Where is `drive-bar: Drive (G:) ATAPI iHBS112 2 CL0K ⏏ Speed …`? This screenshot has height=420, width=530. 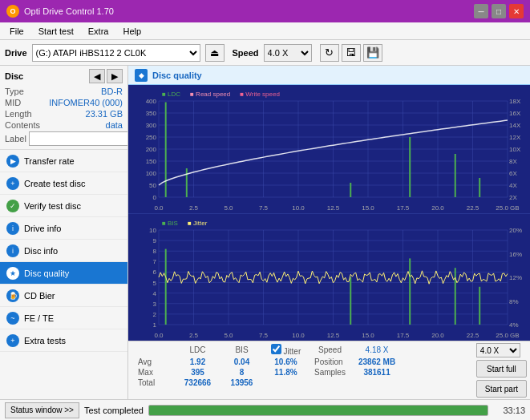 drive-bar: Drive (G:) ATAPI iHBS112 2 CL0K ⏏ Speed … is located at coordinates (265, 53).